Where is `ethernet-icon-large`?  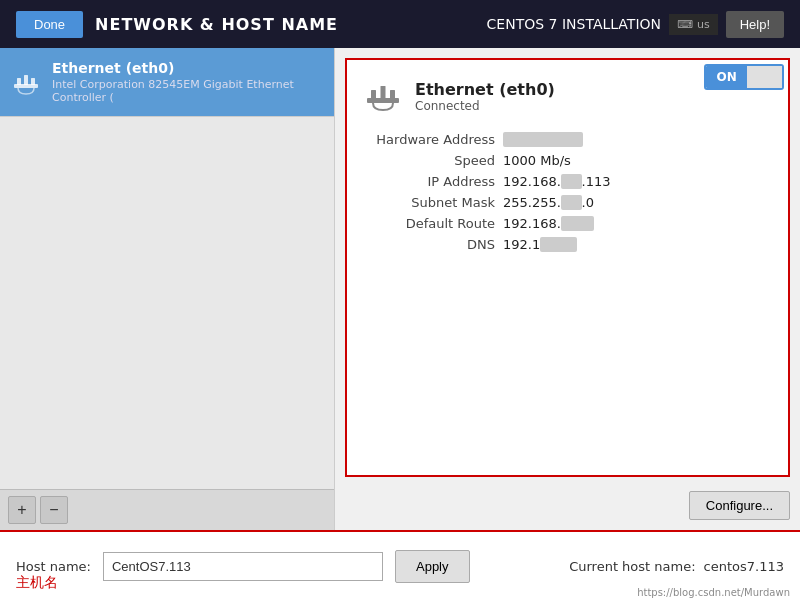
ethernet-icon-large is located at coordinates (383, 96).